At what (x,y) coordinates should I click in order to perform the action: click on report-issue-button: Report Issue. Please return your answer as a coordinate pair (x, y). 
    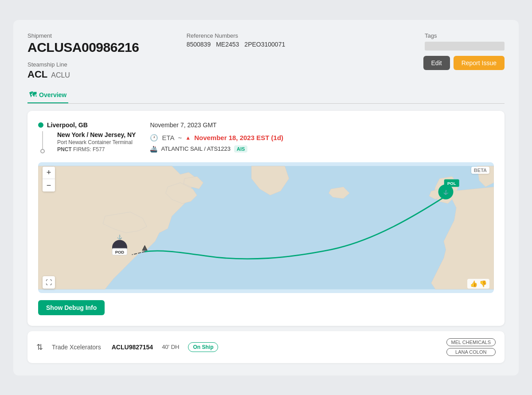
    Looking at the image, I should click on (479, 63).